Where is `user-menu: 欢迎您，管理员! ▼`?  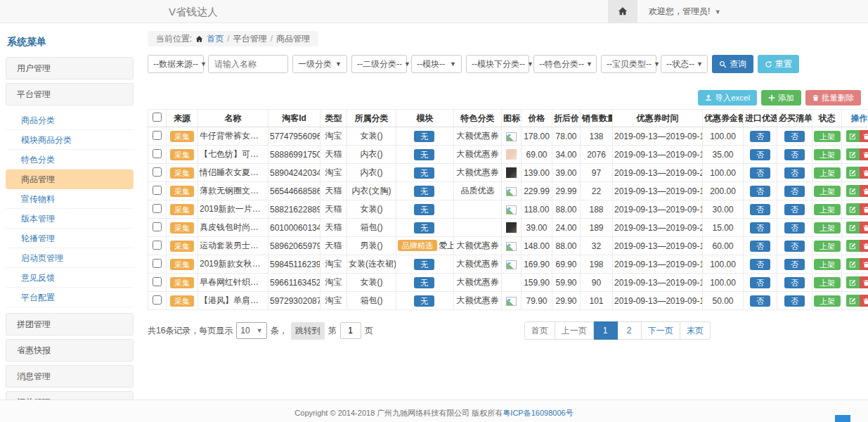
user-menu: 欢迎您，管理员! ▼ is located at coordinates (685, 11).